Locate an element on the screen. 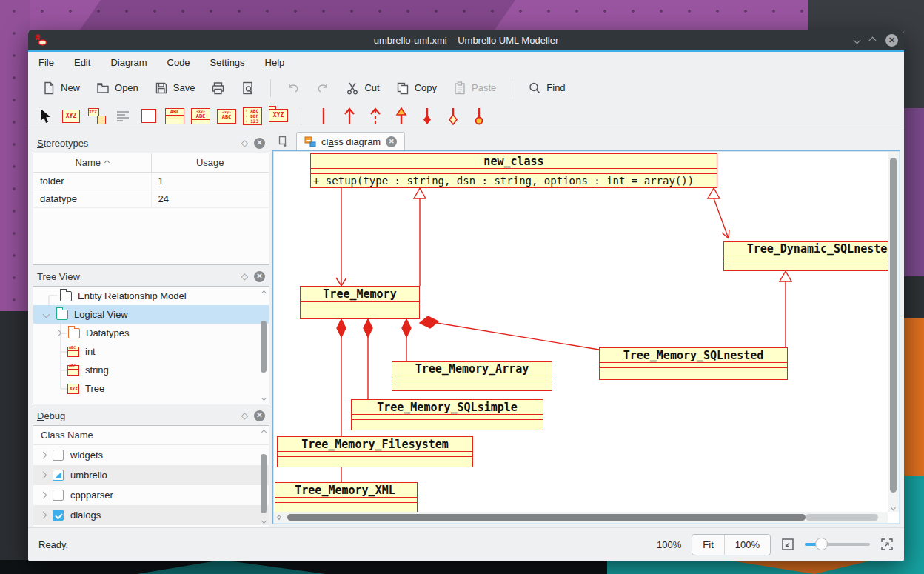 The image size is (924, 574). open-button: Open is located at coordinates (117, 88).